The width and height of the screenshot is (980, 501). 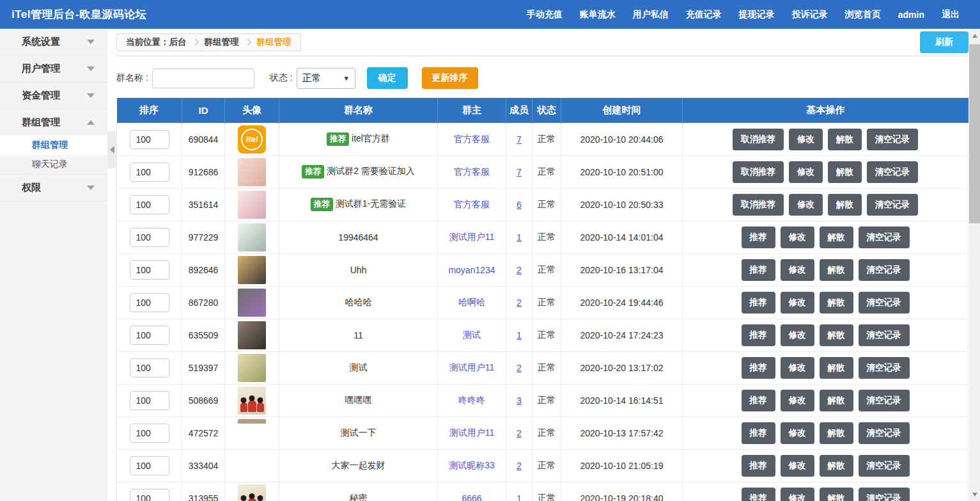 What do you see at coordinates (519, 205) in the screenshot?
I see `member-count-link: 6` at bounding box center [519, 205].